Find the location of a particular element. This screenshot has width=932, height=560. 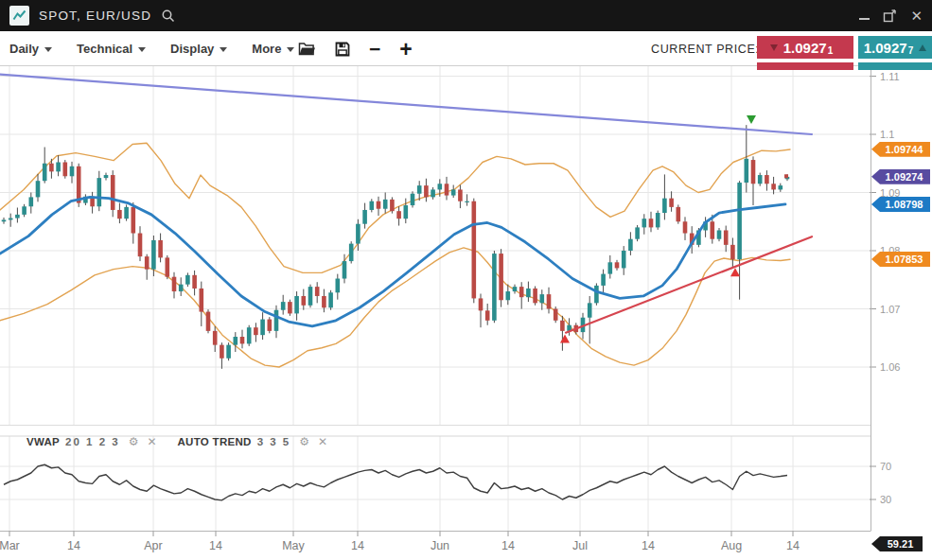

app-logo-chart-icon is located at coordinates (19, 15).